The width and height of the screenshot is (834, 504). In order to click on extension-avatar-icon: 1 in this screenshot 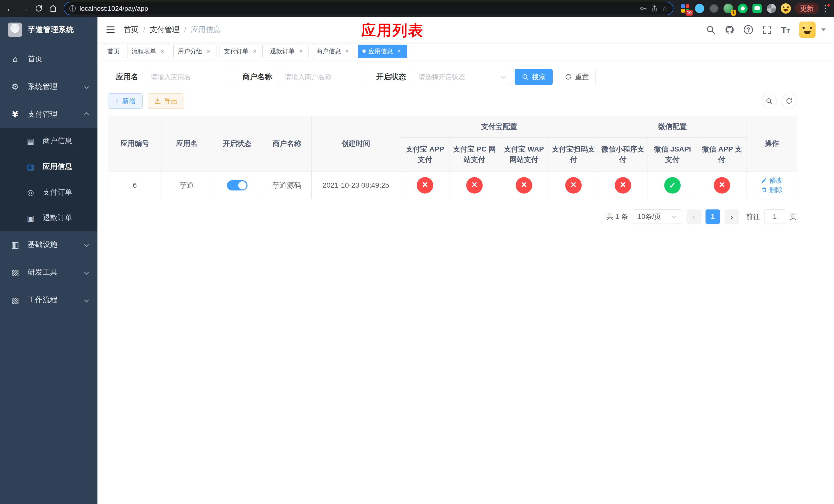, I will do `click(728, 8)`.